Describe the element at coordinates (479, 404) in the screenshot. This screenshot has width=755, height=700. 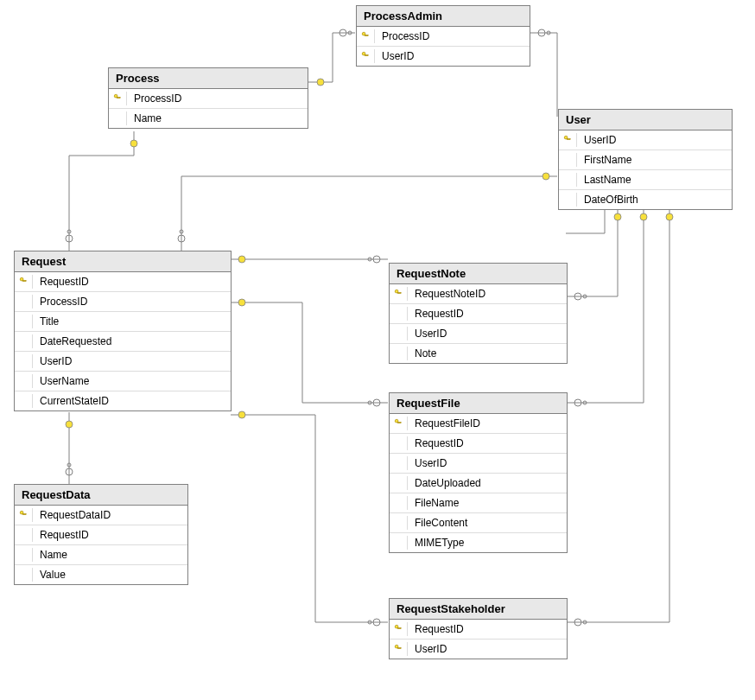
I see `table-title: RequestFile` at that location.